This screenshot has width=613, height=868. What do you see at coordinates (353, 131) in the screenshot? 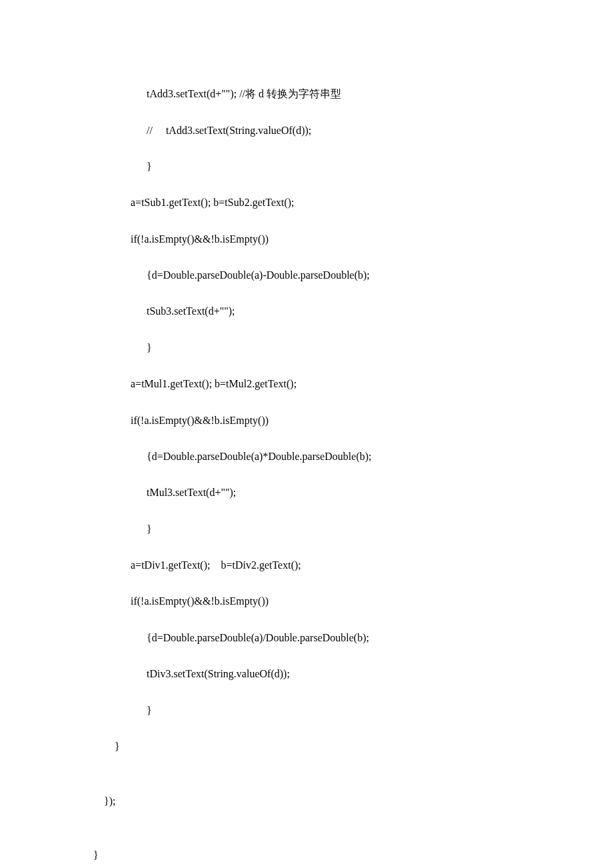
I see `code-line: // tAdd3.setText(String.valueOf(d));` at bounding box center [353, 131].